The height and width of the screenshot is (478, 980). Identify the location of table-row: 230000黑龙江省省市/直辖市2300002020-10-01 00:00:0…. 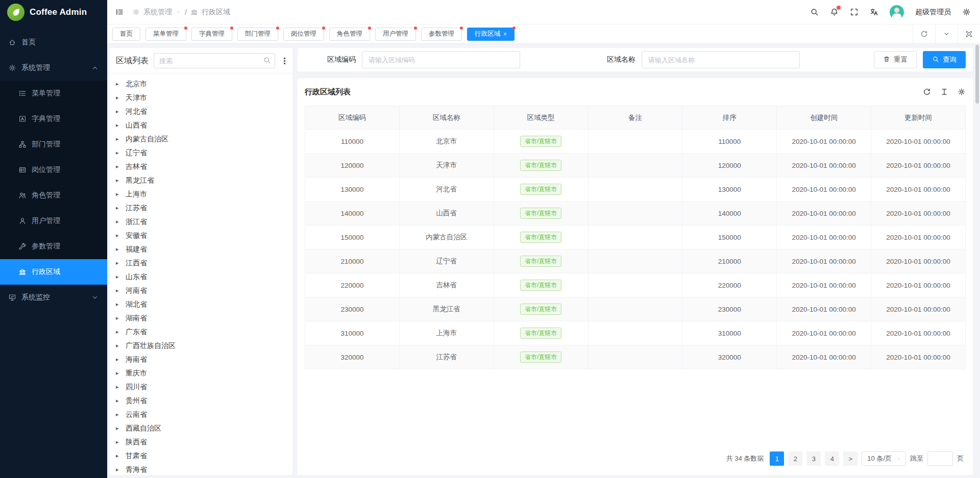
(635, 309).